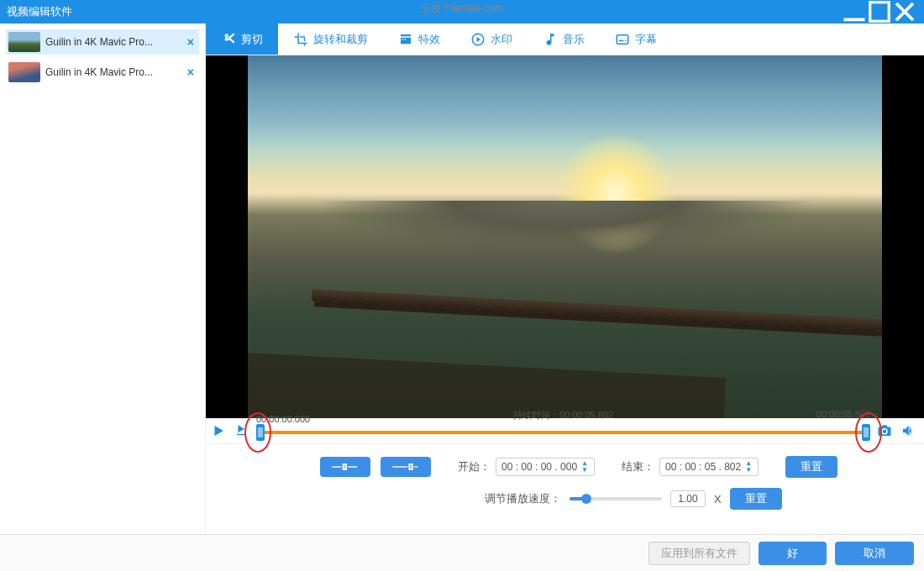 This screenshot has height=571, width=924. Describe the element at coordinates (419, 39) in the screenshot. I see `tab-effect: 特效` at that location.